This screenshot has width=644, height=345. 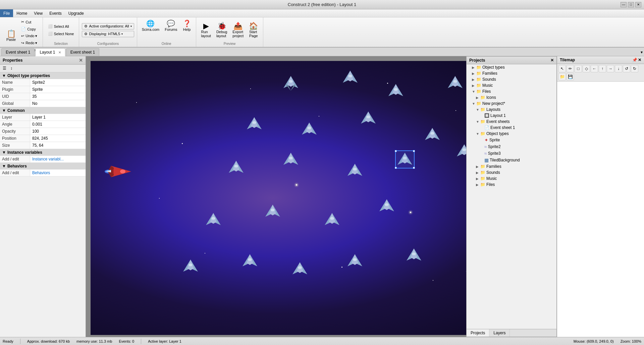 What do you see at coordinates (512, 179) in the screenshot?
I see `tree-item-music-nested: ▶ 📁 Music` at bounding box center [512, 179].